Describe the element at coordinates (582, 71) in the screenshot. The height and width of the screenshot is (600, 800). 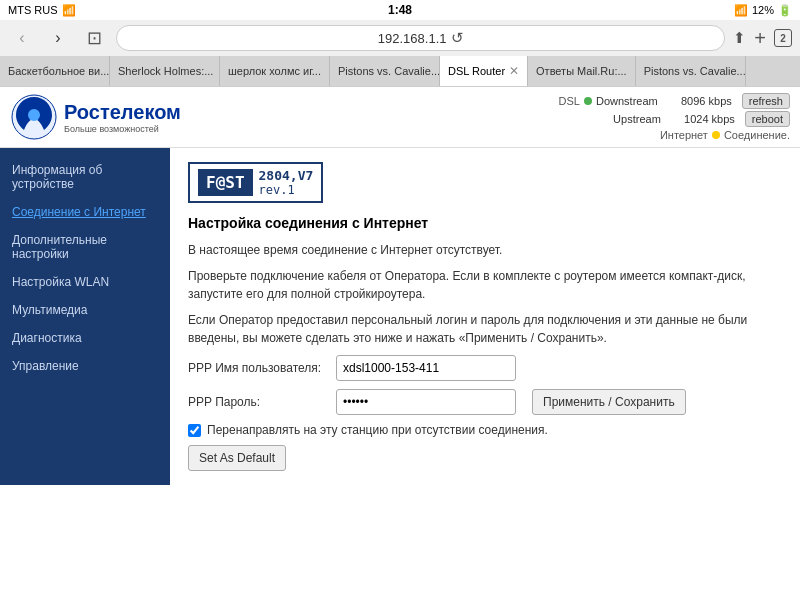
I see `tab-6-label: Ответы Mail.Ru:...` at that location.